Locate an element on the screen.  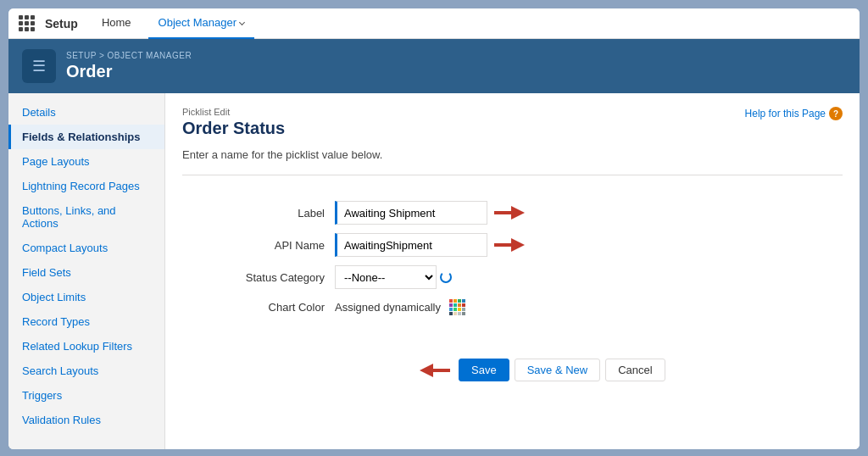
sidebar-item-validation-rules: Validation Rules is located at coordinates (86, 420).